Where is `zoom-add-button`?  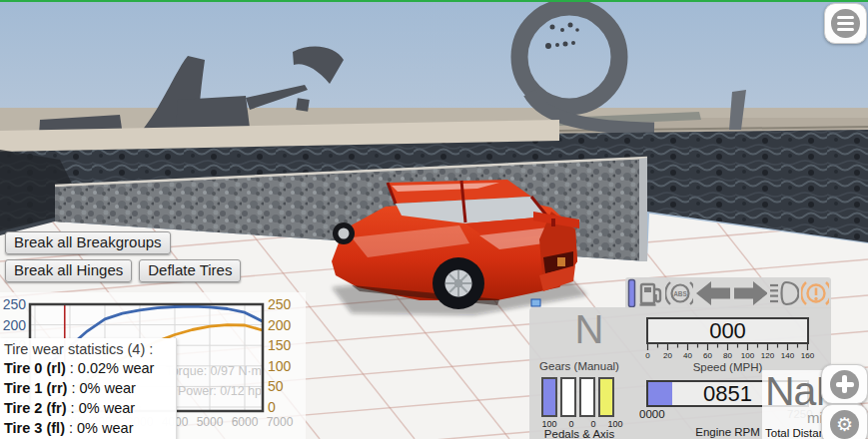
zoom-add-button is located at coordinates (845, 384).